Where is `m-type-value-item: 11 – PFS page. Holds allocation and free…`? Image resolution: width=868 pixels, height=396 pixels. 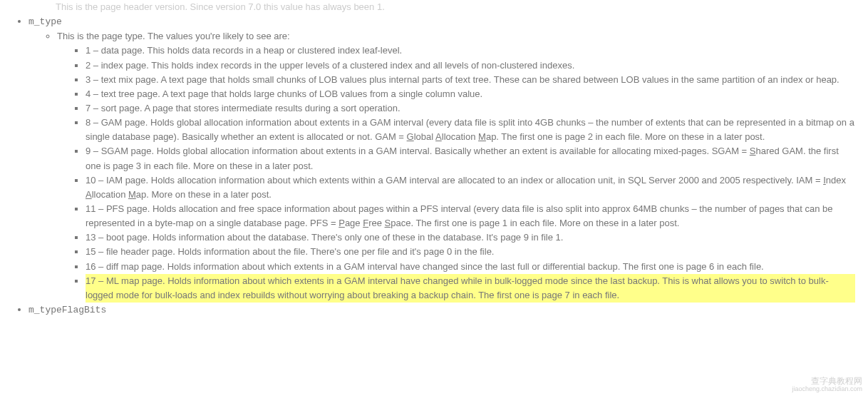 m-type-value-item: 11 – PFS page. Holds allocation and free… is located at coordinates (470, 216).